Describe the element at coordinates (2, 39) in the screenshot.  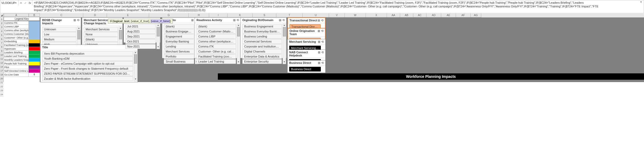
I see `row-header: 6` at that location.